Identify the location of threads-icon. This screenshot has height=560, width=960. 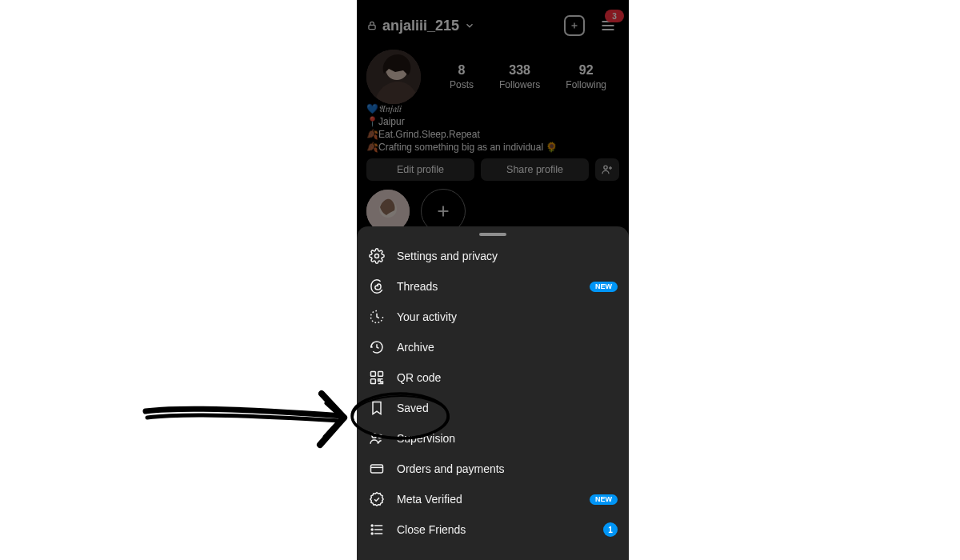
(377, 286).